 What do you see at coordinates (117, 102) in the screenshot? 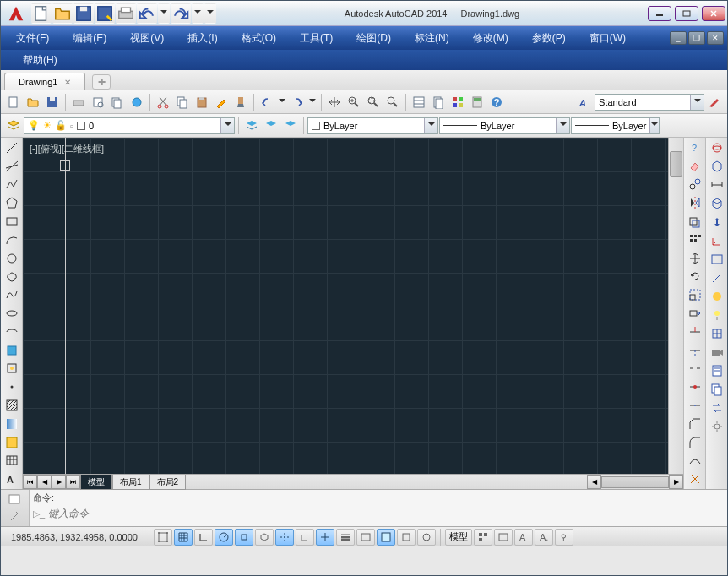
I see `publish-icon` at bounding box center [117, 102].